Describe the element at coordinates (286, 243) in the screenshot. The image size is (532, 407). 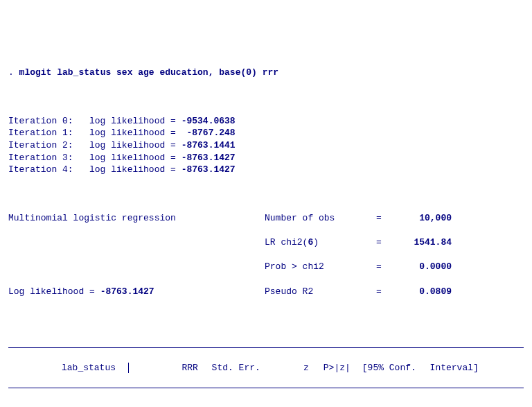
I see `lr-chi2-label: LR chi2(` at that location.